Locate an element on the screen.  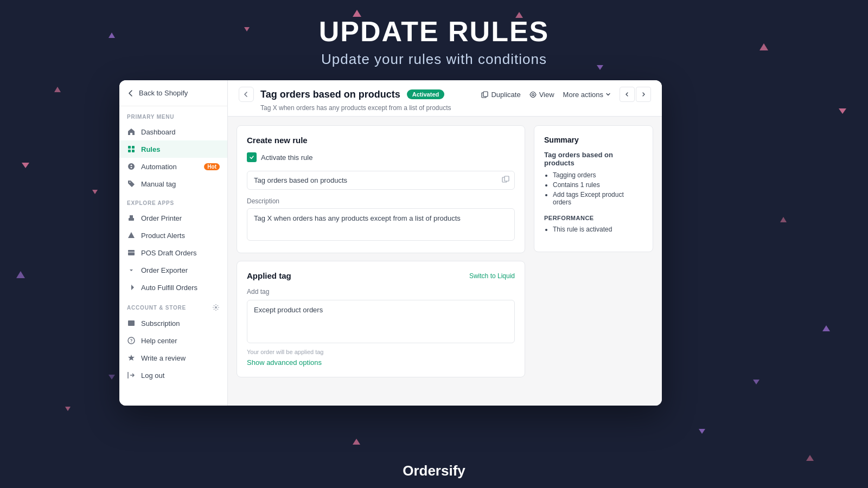
back-label: Back to Shopify is located at coordinates (163, 93).